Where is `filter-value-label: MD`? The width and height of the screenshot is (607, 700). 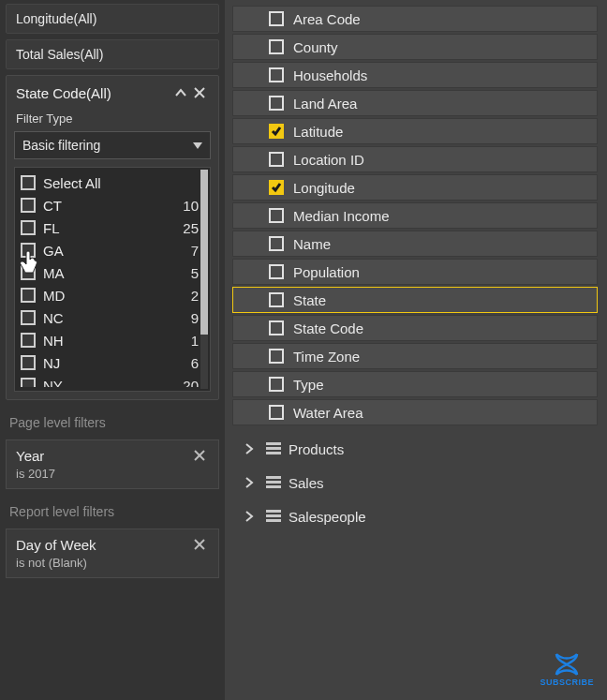 filter-value-label: MD is located at coordinates (113, 296).